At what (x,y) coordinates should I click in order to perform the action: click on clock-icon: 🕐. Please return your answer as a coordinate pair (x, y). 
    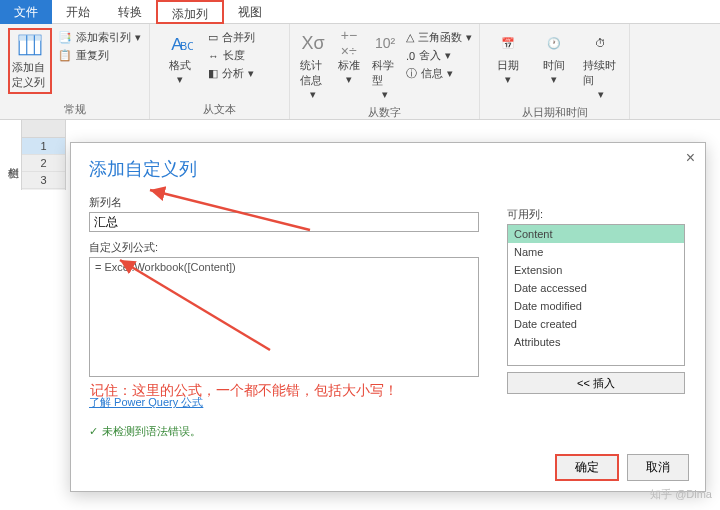
    Looking at the image, I should click on (554, 43).